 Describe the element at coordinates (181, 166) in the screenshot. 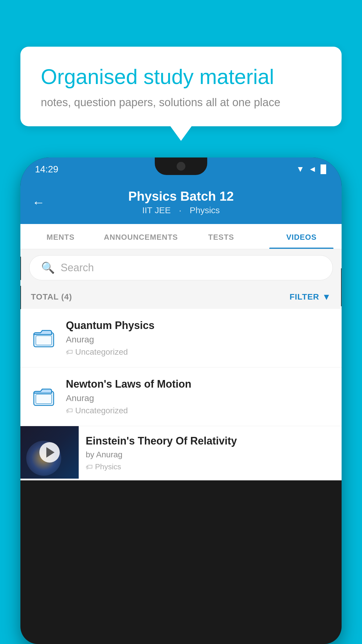

I see `camera` at that location.